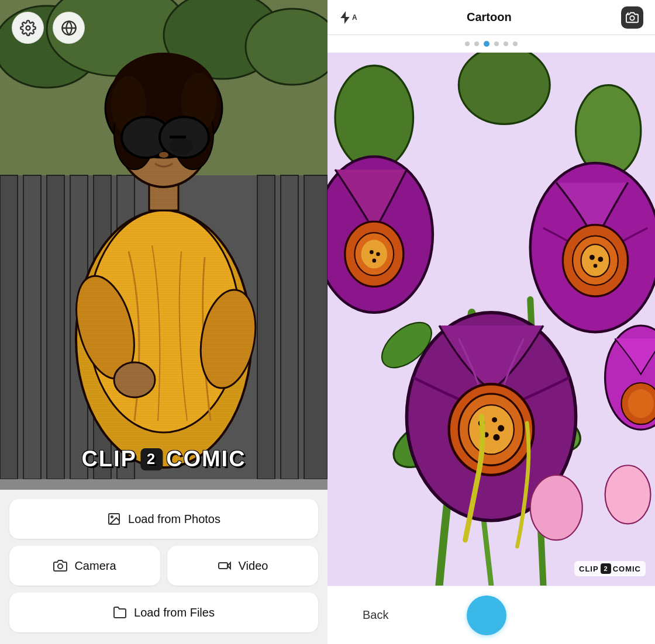 The height and width of the screenshot is (644, 655). What do you see at coordinates (589, 569) in the screenshot?
I see `watermark-clip: CLIP` at bounding box center [589, 569].